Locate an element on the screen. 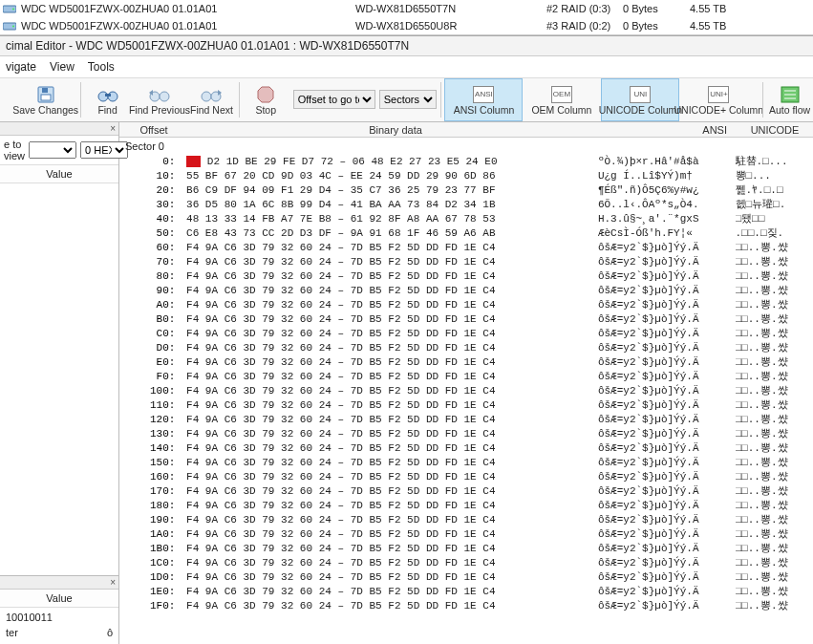 Image resolution: width=813 pixels, height=644 pixels. auto-flow-button: Auto flow is located at coordinates (790, 99).